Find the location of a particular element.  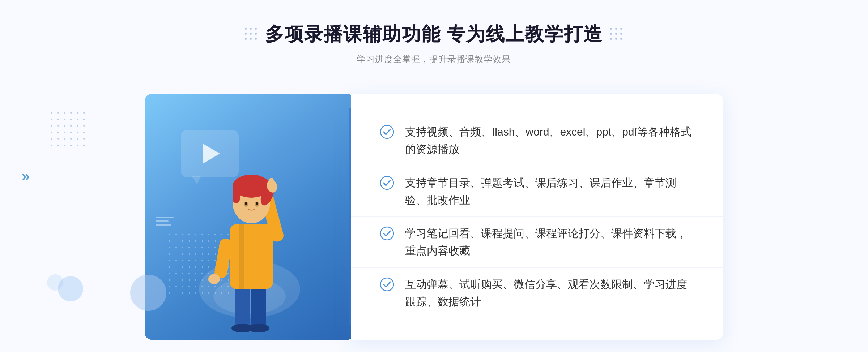

deco-circle is located at coordinates (148, 293).